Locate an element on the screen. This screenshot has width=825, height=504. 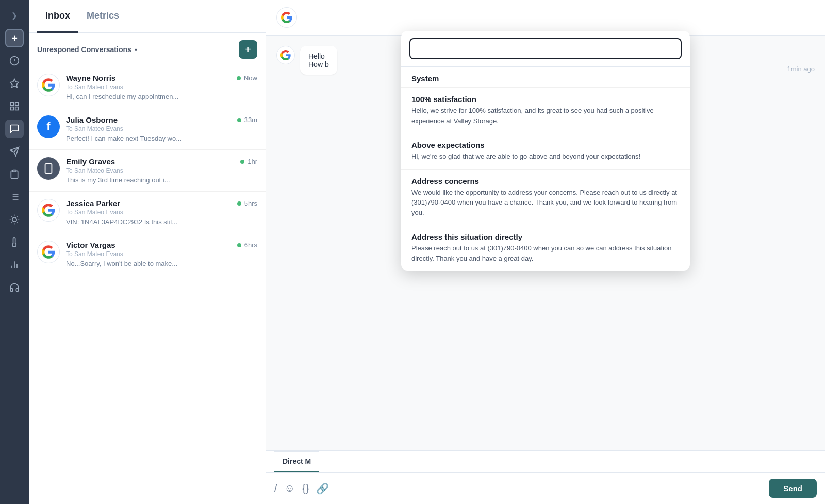
conv-to-jessica: To San Mateo Evans is located at coordinates (162, 212).